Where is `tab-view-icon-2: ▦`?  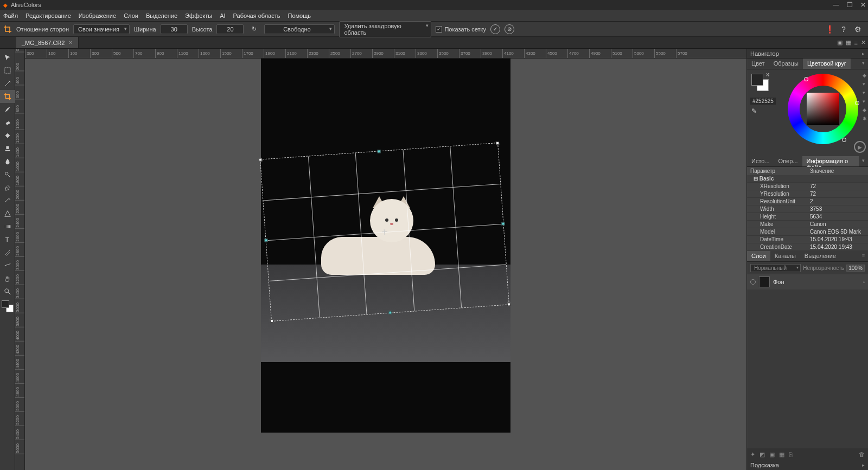
tab-view-icon-2: ▦ is located at coordinates (848, 42).